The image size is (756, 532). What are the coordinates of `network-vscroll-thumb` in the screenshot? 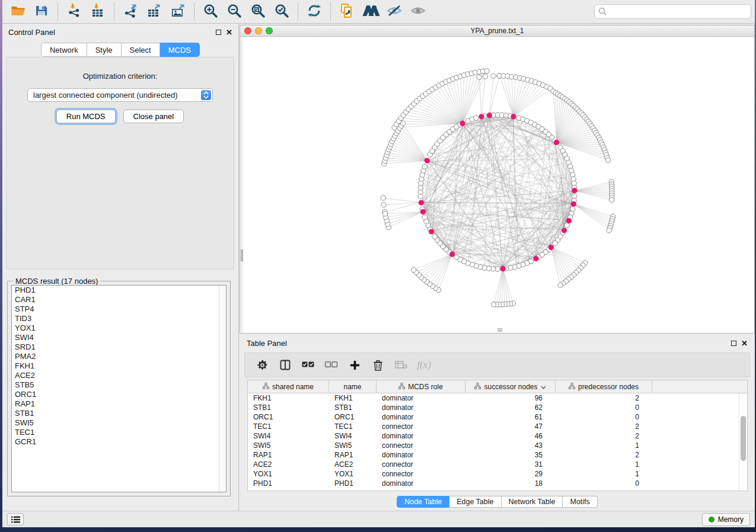 It's located at (242, 255).